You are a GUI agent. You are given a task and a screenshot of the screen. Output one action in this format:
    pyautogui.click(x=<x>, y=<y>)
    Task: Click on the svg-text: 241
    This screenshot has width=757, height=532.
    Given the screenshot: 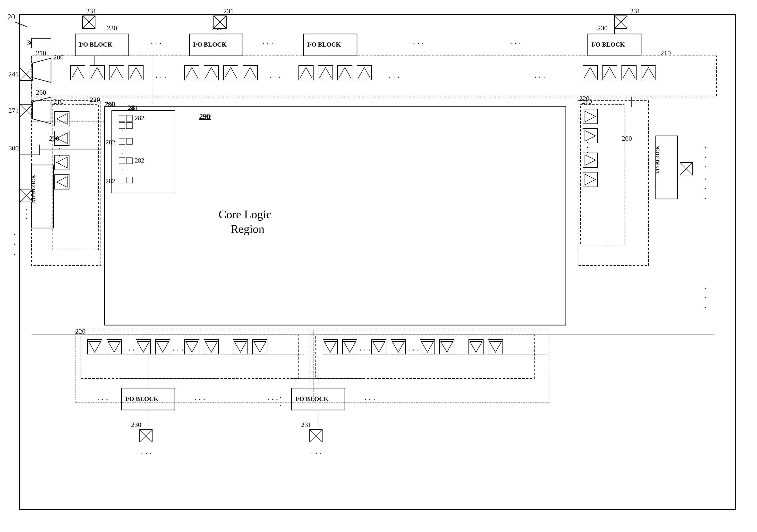 What is the action you would take?
    pyautogui.click(x=14, y=74)
    